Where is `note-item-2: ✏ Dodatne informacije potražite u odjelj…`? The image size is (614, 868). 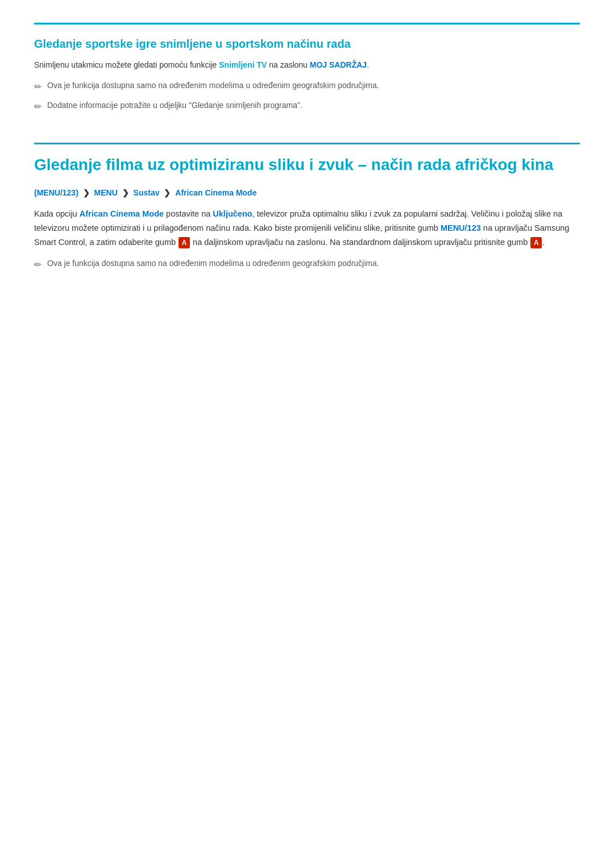
note-item-2: ✏ Dodatne informacije potražite u odjelj… is located at coordinates (307, 107).